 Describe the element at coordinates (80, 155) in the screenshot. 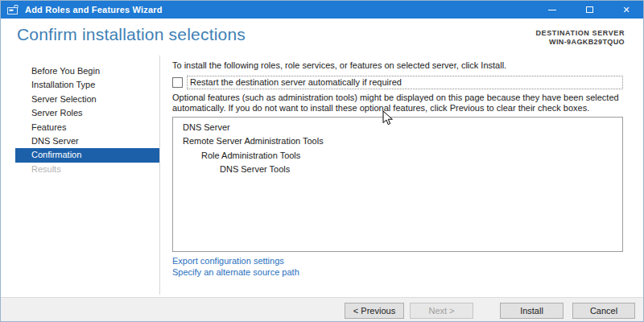

I see `sidebar-item-confirmation: Confirmation` at that location.